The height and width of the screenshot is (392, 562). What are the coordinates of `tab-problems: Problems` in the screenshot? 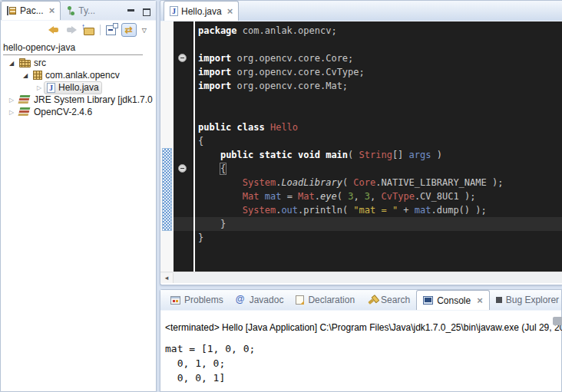 It's located at (197, 300).